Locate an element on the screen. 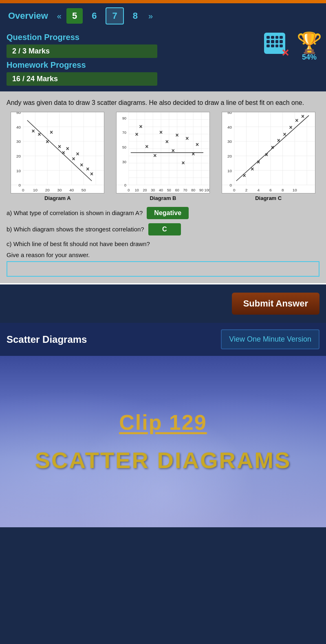 The height and width of the screenshot is (644, 326). svg-text: 4 is located at coordinates (258, 190).